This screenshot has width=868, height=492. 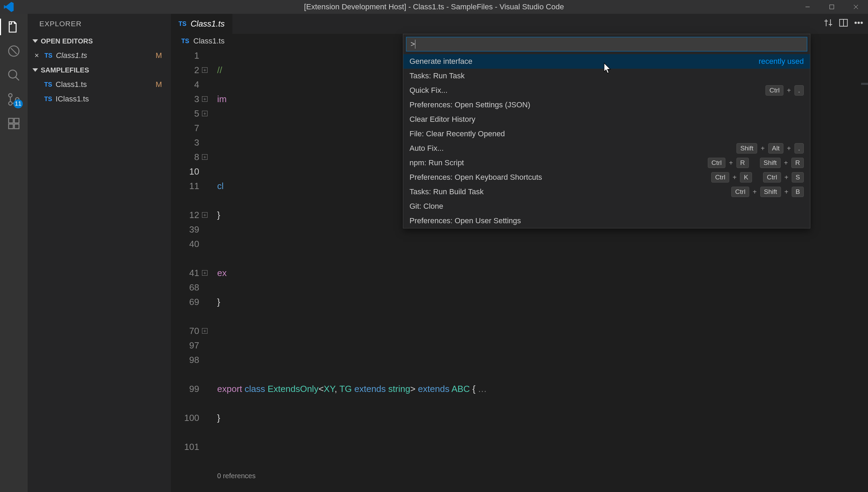 I want to click on keybinding: Ctrl+., so click(x=784, y=90).